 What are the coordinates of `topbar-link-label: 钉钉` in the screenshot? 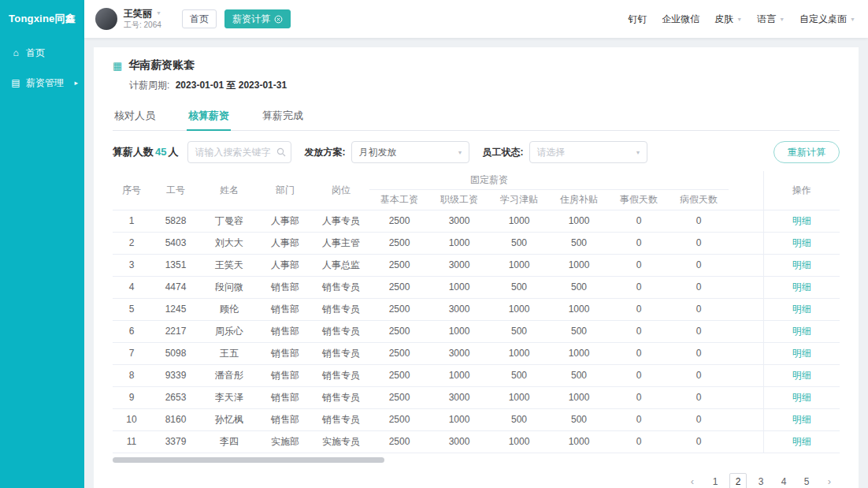 It's located at (637, 19).